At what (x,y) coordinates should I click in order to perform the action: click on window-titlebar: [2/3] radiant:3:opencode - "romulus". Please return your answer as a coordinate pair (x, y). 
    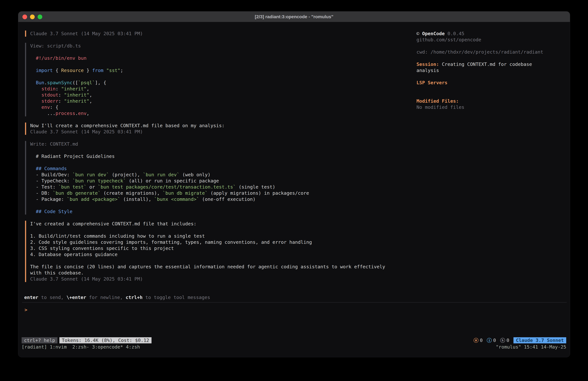
    Looking at the image, I should click on (294, 17).